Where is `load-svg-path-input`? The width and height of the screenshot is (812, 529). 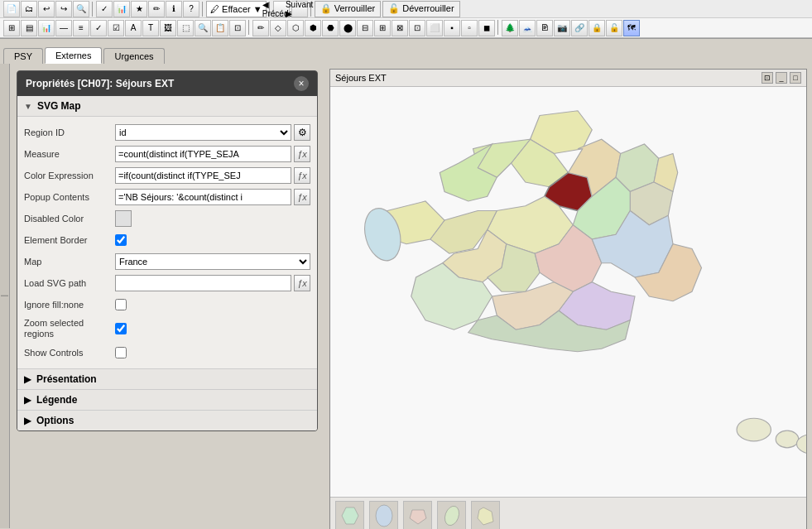 load-svg-path-input is located at coordinates (204, 283).